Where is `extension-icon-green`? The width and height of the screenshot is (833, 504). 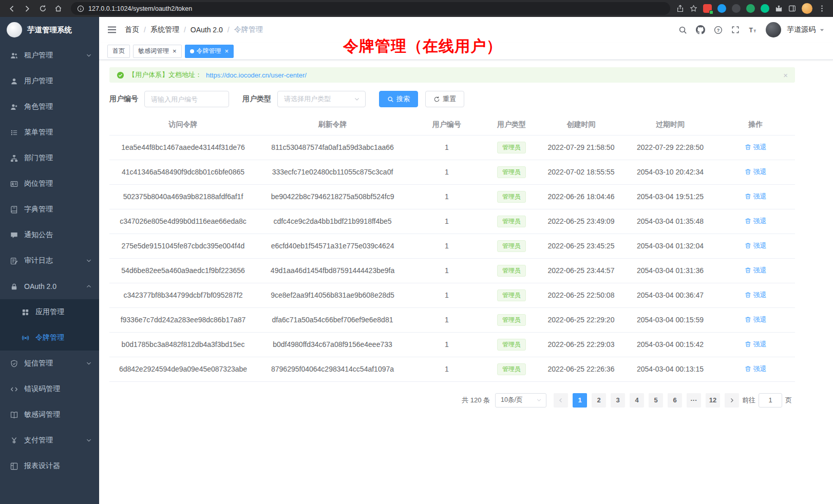 extension-icon-green is located at coordinates (751, 8).